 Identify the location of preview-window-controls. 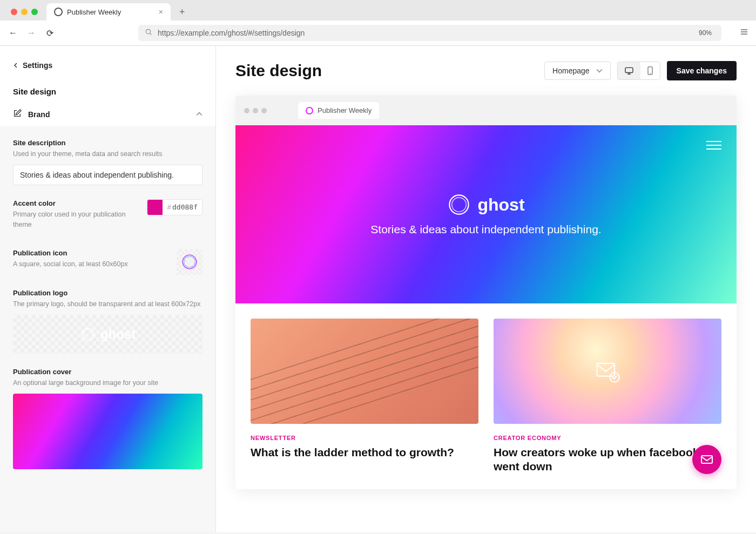
(255, 111).